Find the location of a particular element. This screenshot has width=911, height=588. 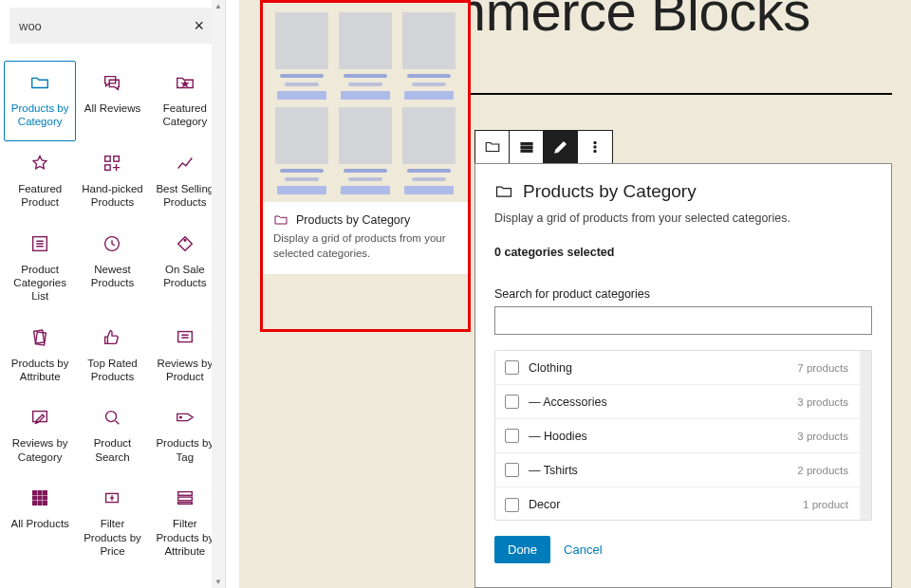

category-row: — Tshirts2 products is located at coordinates (683, 470).